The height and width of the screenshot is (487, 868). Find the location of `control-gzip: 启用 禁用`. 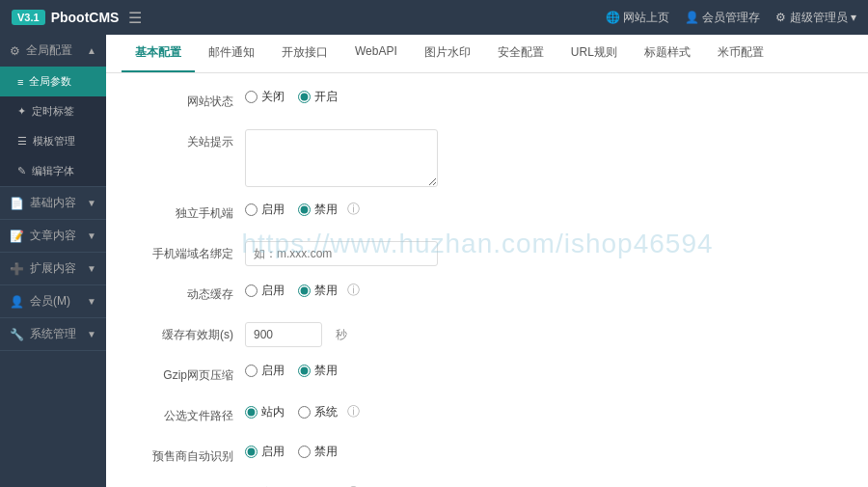

control-gzip: 启用 禁用 is located at coordinates (545, 370).